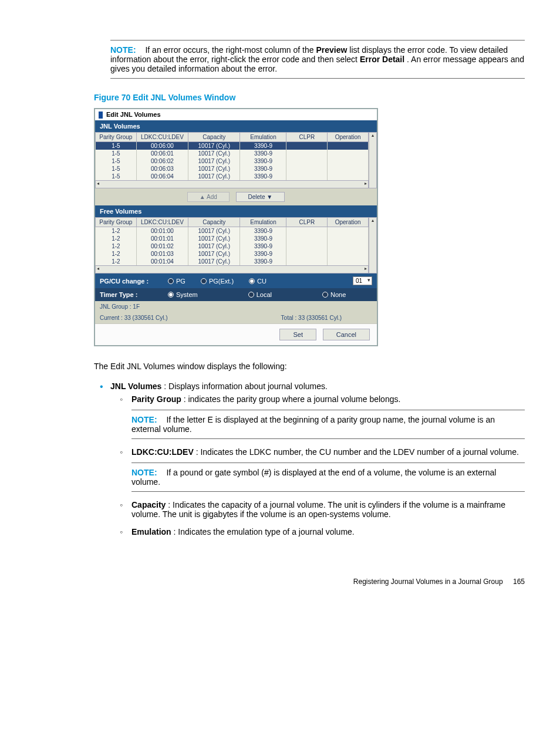  What do you see at coordinates (363, 281) in the screenshot?
I see `pgcu-value-select: 01` at bounding box center [363, 281].